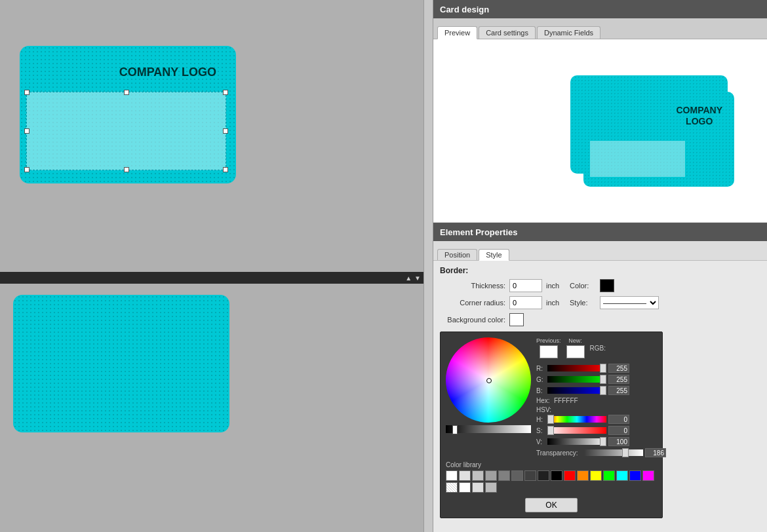  What do you see at coordinates (541, 380) in the screenshot?
I see `rgb-g-label: G:` at bounding box center [541, 380].